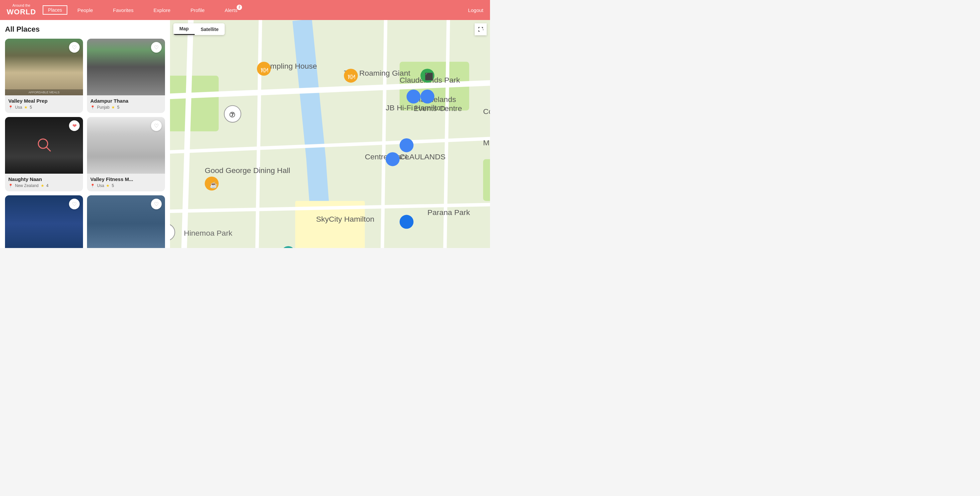  Describe the element at coordinates (162, 10) in the screenshot. I see `nav-explore: Explore` at that location.